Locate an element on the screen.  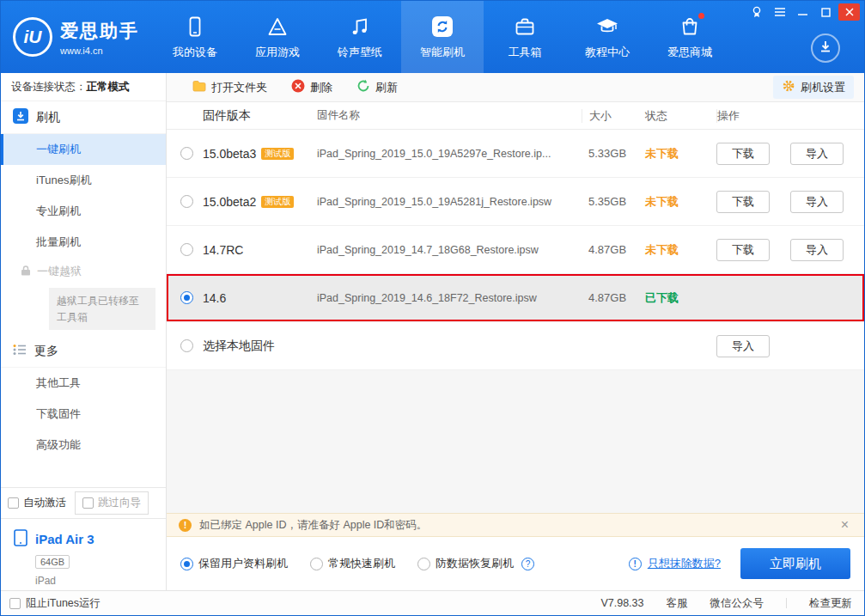
wechat-account-link: 微信公众号 is located at coordinates (737, 603).